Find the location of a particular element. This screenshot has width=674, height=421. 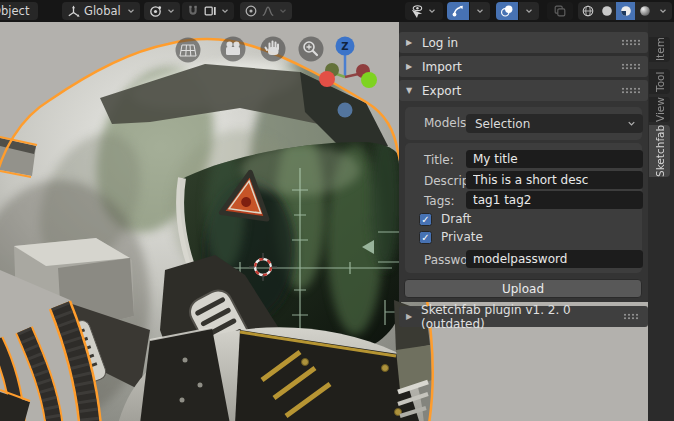

orientation-label: Global is located at coordinates (104, 11).